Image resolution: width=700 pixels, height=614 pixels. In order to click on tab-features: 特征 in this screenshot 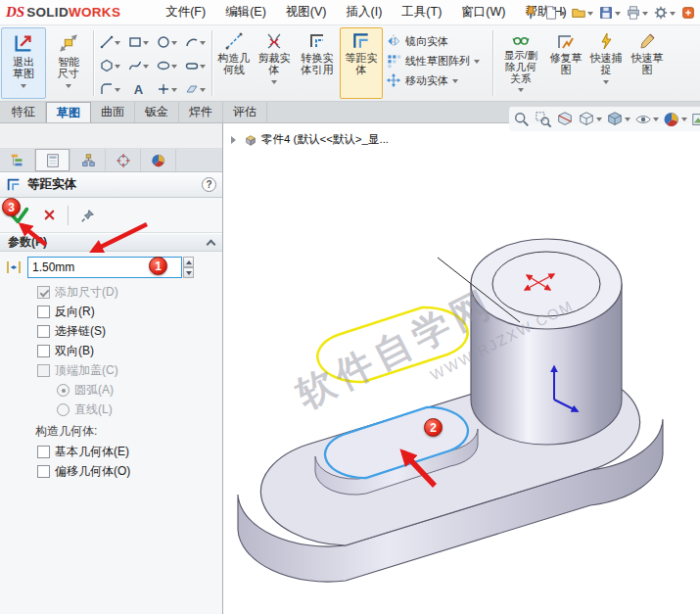, I will do `click(23, 112)`.